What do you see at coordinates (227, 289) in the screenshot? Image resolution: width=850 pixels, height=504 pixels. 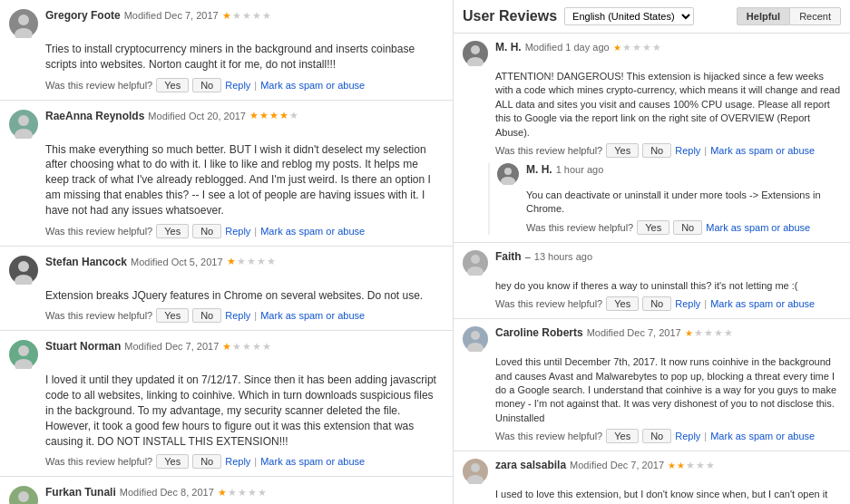 I see `review-item: Stefan Hancock Modified Oct 5, 2017 ★★★★…` at bounding box center [227, 289].